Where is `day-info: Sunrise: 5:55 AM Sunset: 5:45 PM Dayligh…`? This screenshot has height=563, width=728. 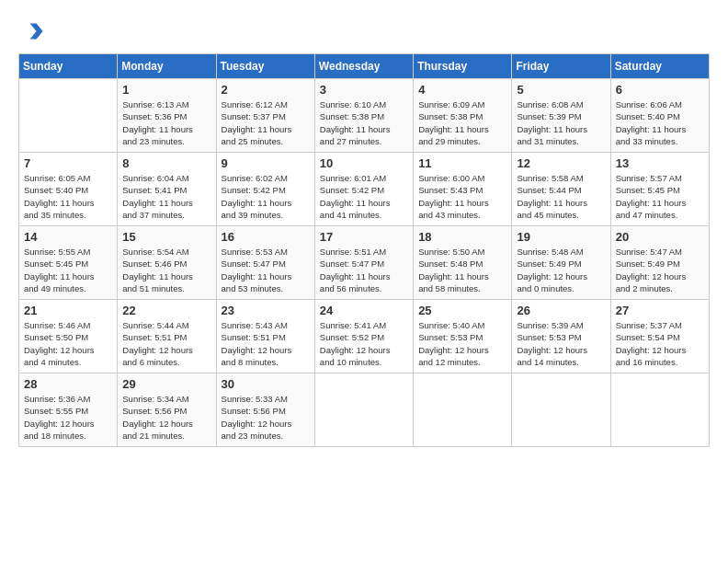 day-info: Sunrise: 5:55 AM Sunset: 5:45 PM Dayligh… is located at coordinates (68, 270).